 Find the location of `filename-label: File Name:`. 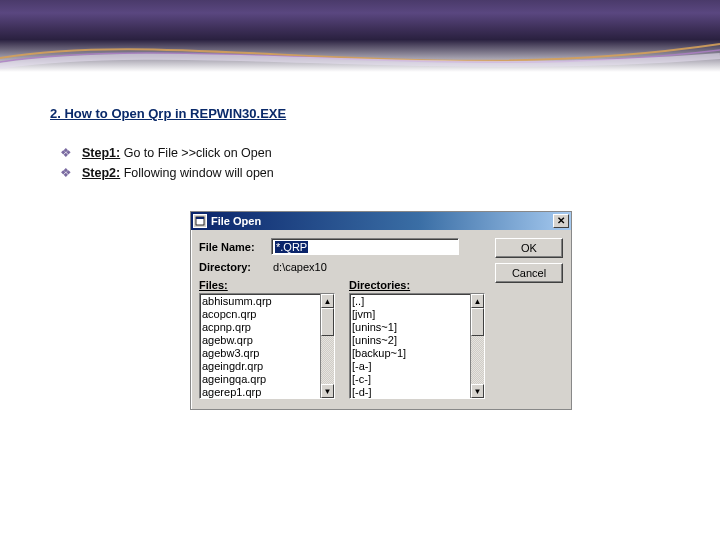

filename-label: File Name: is located at coordinates (235, 247).